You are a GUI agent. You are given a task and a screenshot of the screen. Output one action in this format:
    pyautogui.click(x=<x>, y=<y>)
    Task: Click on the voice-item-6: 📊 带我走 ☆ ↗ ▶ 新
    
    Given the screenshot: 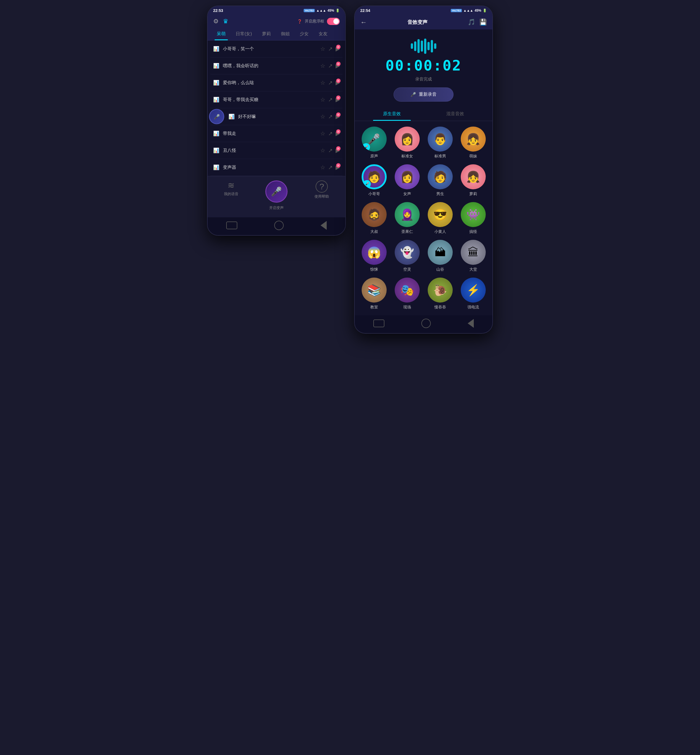 What is the action you would take?
    pyautogui.click(x=277, y=133)
    